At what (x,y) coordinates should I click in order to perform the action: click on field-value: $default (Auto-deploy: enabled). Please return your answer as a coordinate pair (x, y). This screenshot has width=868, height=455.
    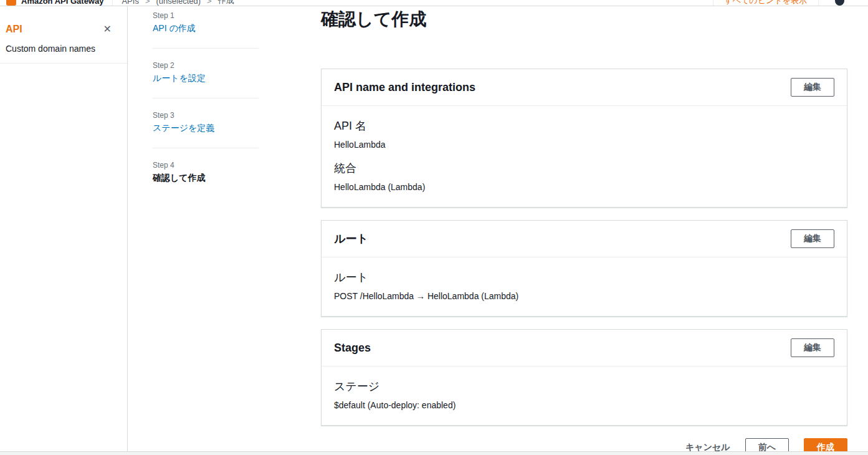
    Looking at the image, I should click on (584, 405).